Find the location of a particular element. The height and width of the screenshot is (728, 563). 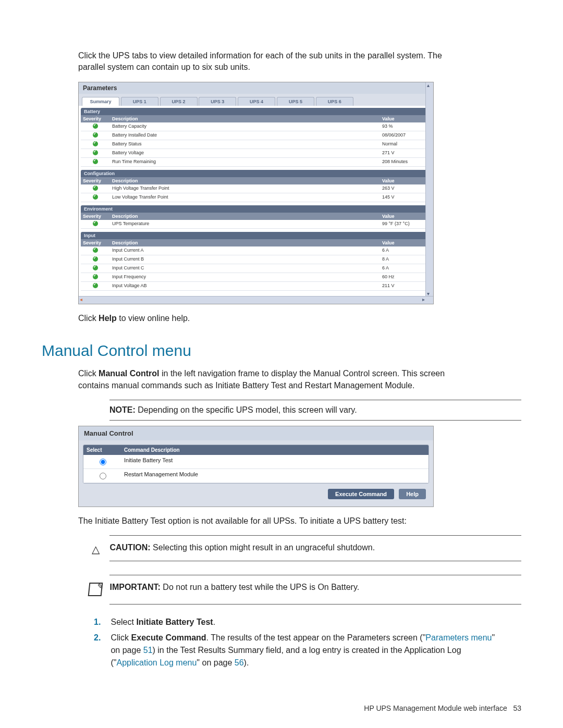

param-value: 271 V is located at coordinates (406, 153).